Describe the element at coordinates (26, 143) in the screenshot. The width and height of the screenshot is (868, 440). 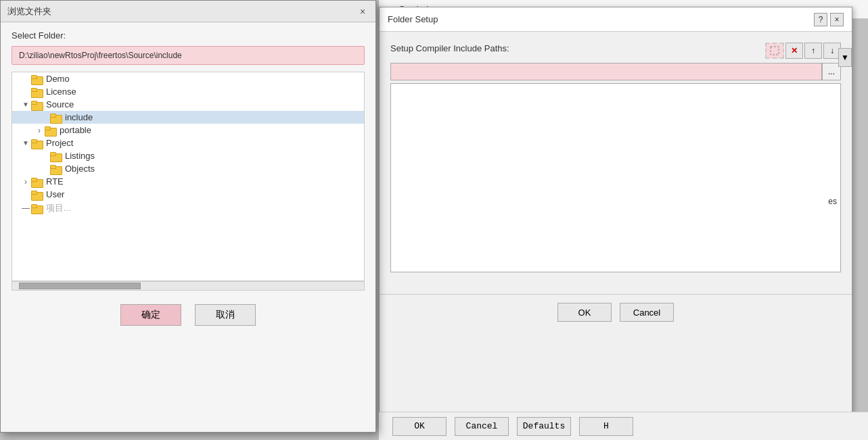
I see `tree-arrow-project: ▼` at that location.